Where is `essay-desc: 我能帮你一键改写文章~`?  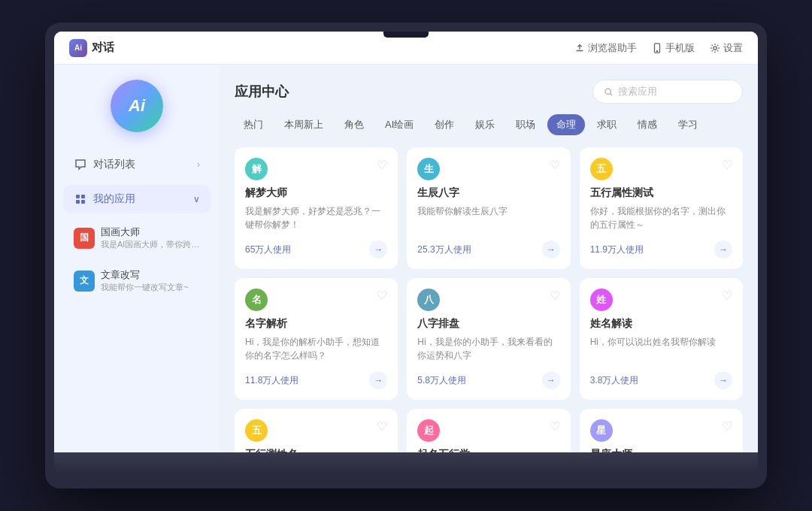 essay-desc: 我能帮你一键改写文章~ is located at coordinates (144, 287).